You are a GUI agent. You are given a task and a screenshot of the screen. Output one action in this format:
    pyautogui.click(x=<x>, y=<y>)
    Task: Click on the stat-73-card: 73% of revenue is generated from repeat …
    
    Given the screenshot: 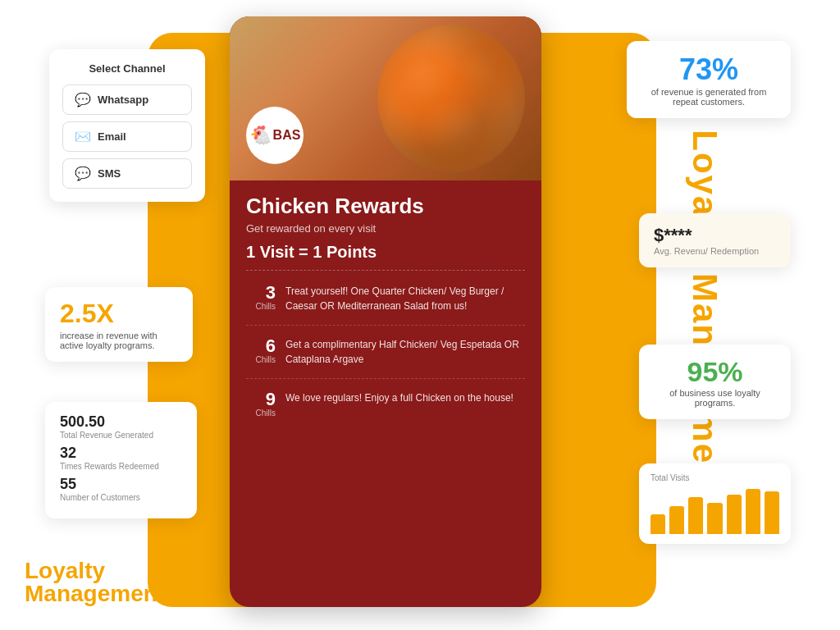 What is the action you would take?
    pyautogui.click(x=709, y=80)
    